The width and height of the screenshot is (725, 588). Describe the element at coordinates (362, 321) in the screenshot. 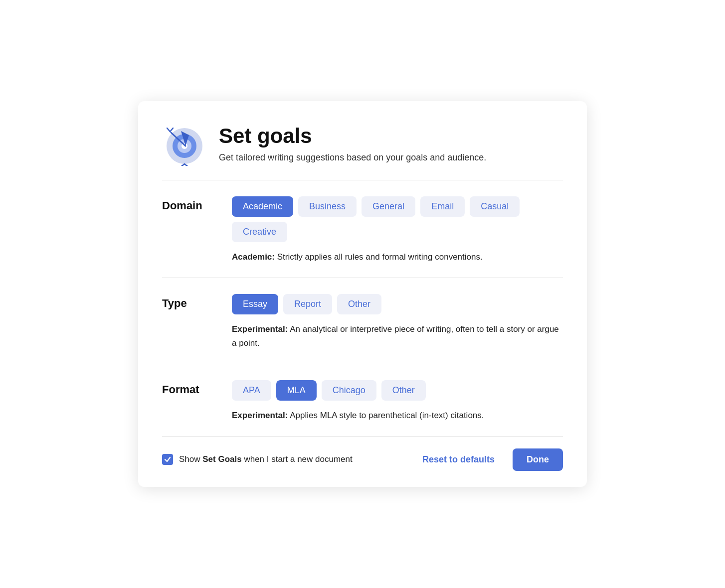

I see `type-section: Type Essay Report Other Experimental: An…` at that location.